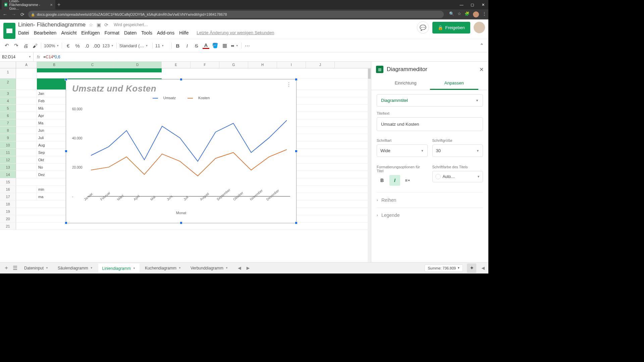  Describe the element at coordinates (430, 200) in the screenshot. I see `section-series: › Reihen` at that location.